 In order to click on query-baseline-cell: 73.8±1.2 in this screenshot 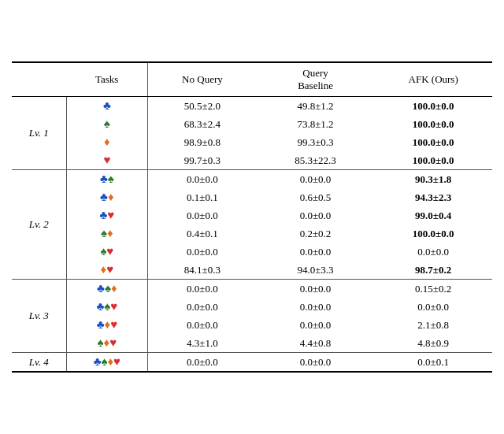, I will do `click(316, 124)`.